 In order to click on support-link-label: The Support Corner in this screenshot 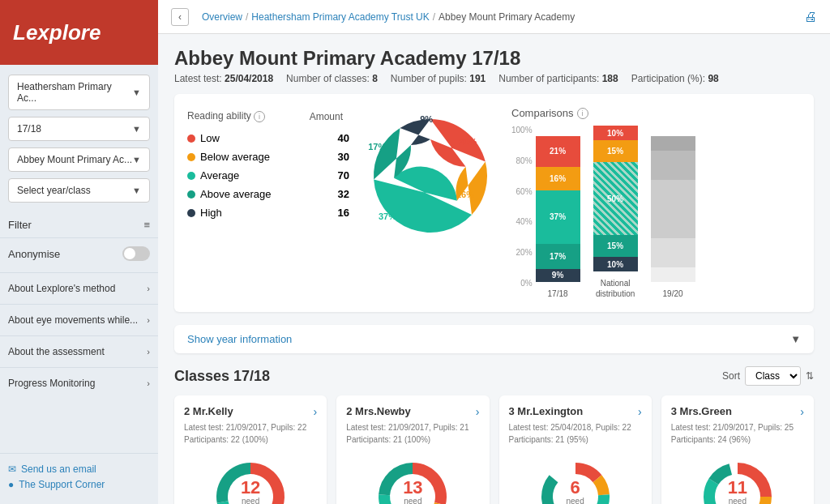, I will do `click(62, 485)`.